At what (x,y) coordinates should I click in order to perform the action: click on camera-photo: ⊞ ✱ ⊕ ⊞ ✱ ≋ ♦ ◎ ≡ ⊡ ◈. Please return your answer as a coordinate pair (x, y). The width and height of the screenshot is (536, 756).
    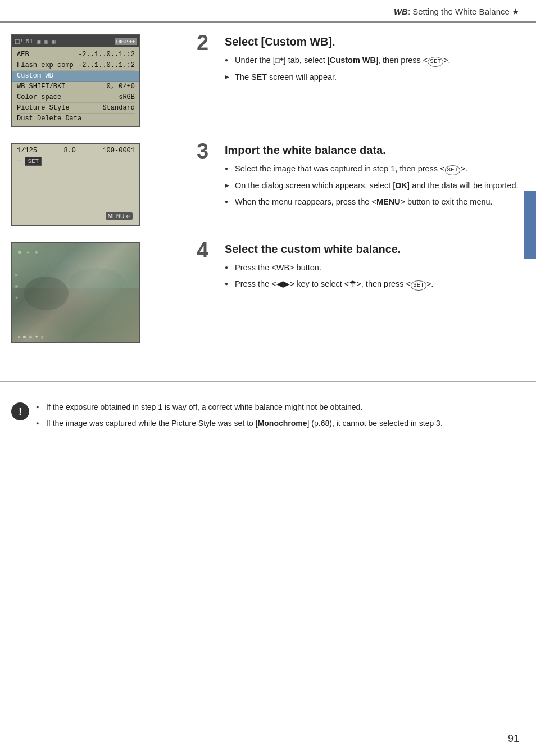
    Looking at the image, I should click on (76, 292).